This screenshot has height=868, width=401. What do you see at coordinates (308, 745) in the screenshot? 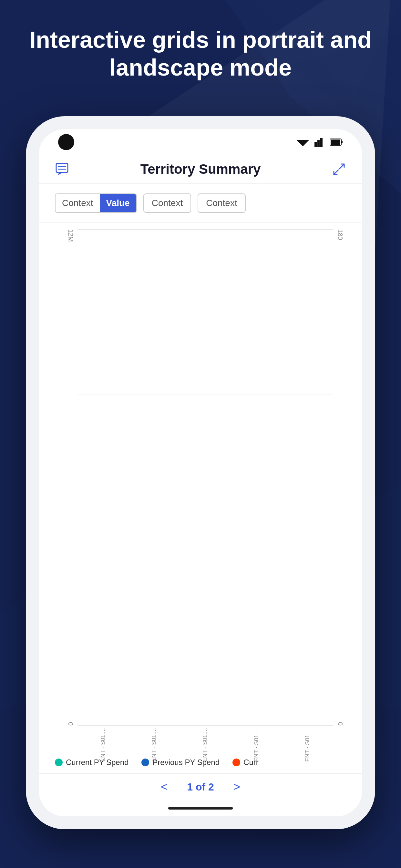
I see `x-label-5: ENT - S01....` at bounding box center [308, 745].